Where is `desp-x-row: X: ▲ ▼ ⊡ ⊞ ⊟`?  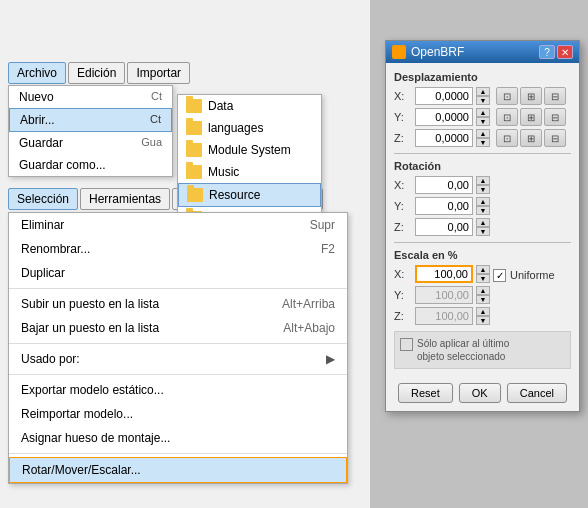 desp-x-row: X: ▲ ▼ ⊡ ⊞ ⊟ is located at coordinates (482, 96).